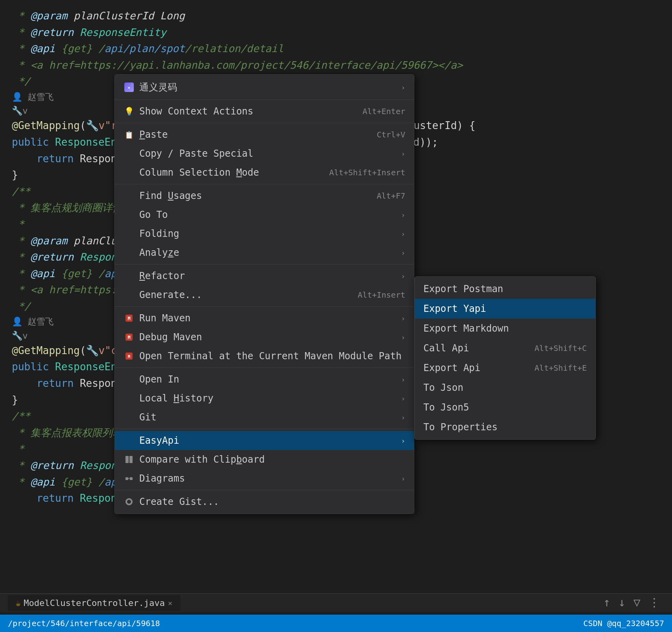 This screenshot has height=632, width=672. Describe the element at coordinates (170, 295) in the screenshot. I see `generate-label: Generate...` at that location.